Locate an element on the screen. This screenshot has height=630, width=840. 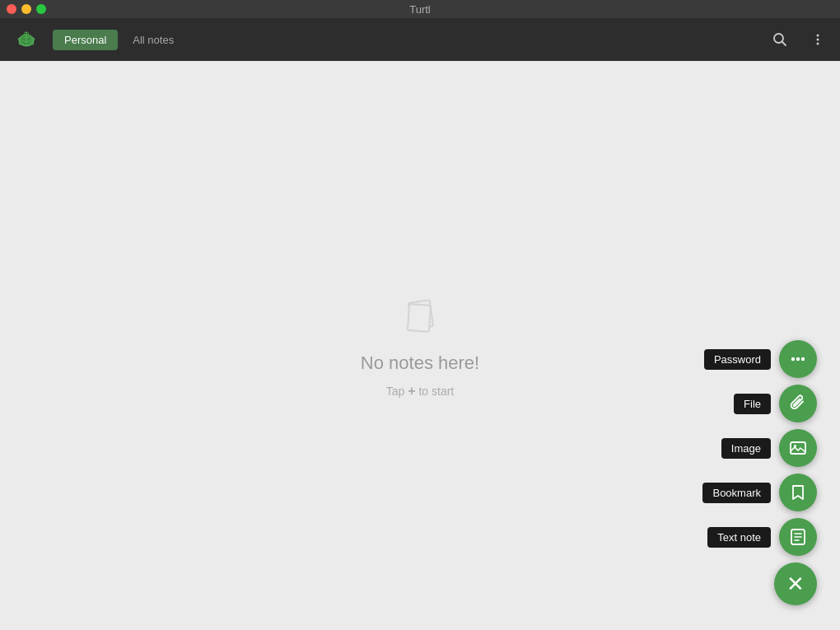
fab-menu: Password File Image is located at coordinates (759, 473).